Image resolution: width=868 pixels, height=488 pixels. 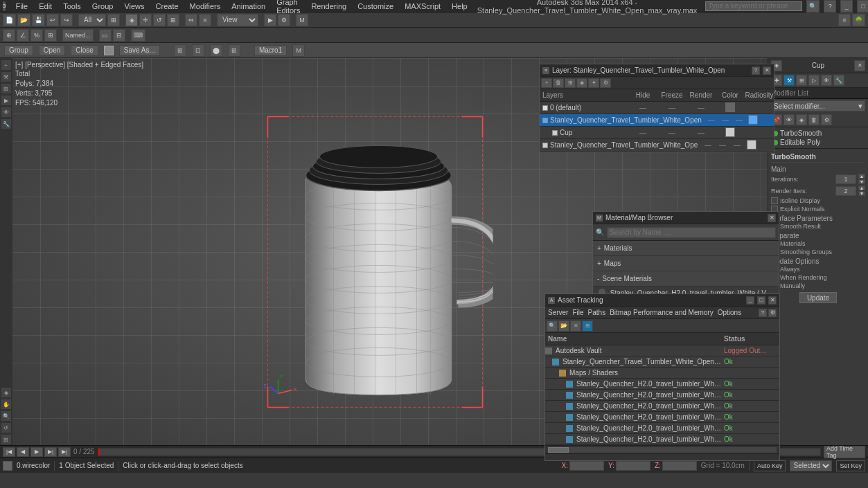 What do you see at coordinates (205, 6) in the screenshot?
I see `menu-modifiers: Modifiers` at bounding box center [205, 6].